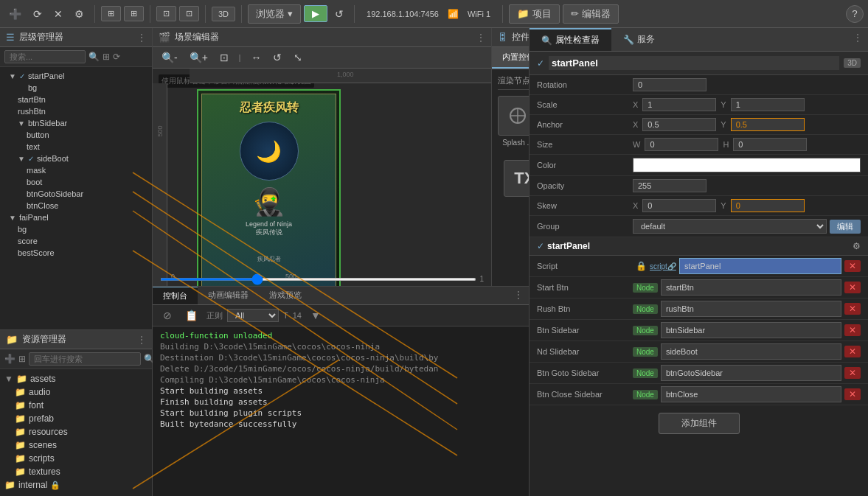  Describe the element at coordinates (751, 287) in the screenshot. I see `start-btn-input` at that location.